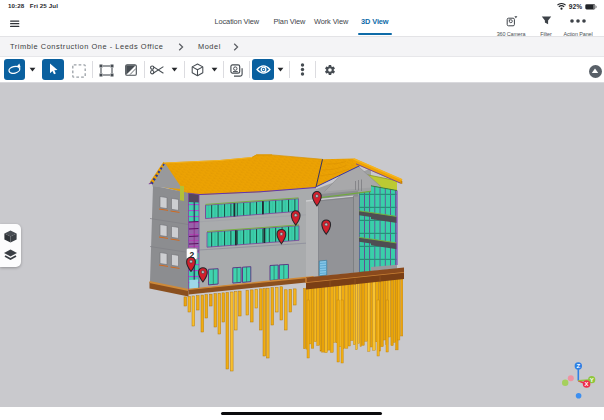  I want to click on filter-funnel-icon, so click(546, 21).